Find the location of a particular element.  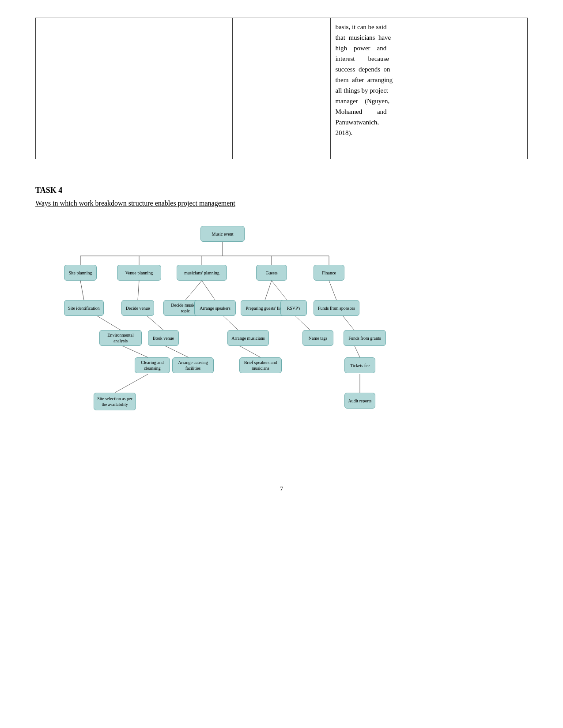

wbs-node-l5-1: Site selection as per the availability is located at coordinates (115, 402).